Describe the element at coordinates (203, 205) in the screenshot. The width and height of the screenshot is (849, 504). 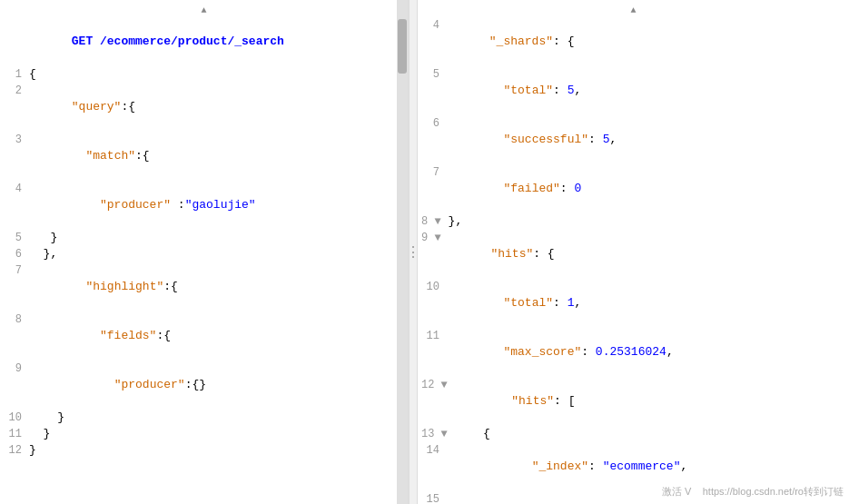
I see `left-line-4: 4 "producer" :"gaolujie"` at that location.